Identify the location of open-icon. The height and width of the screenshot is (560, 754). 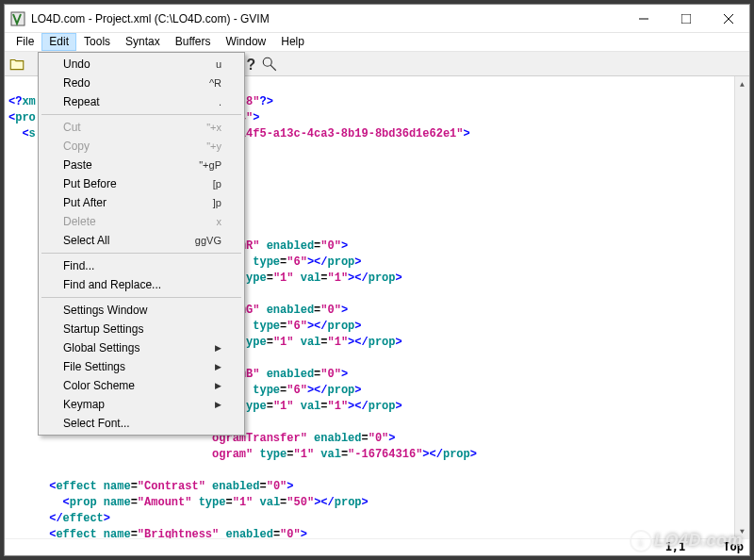
(17, 64).